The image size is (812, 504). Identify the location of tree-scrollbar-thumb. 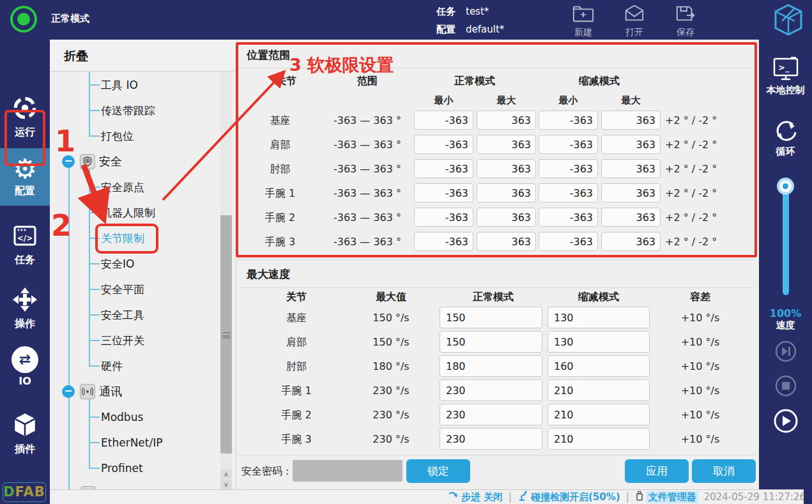
(226, 335).